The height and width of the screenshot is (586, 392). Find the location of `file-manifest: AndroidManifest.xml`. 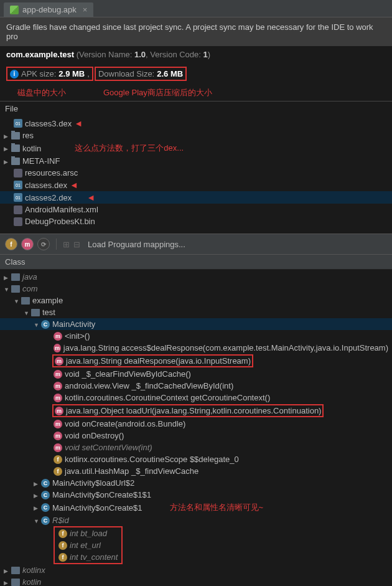

file-manifest: AndroidManifest.xml is located at coordinates (196, 209).